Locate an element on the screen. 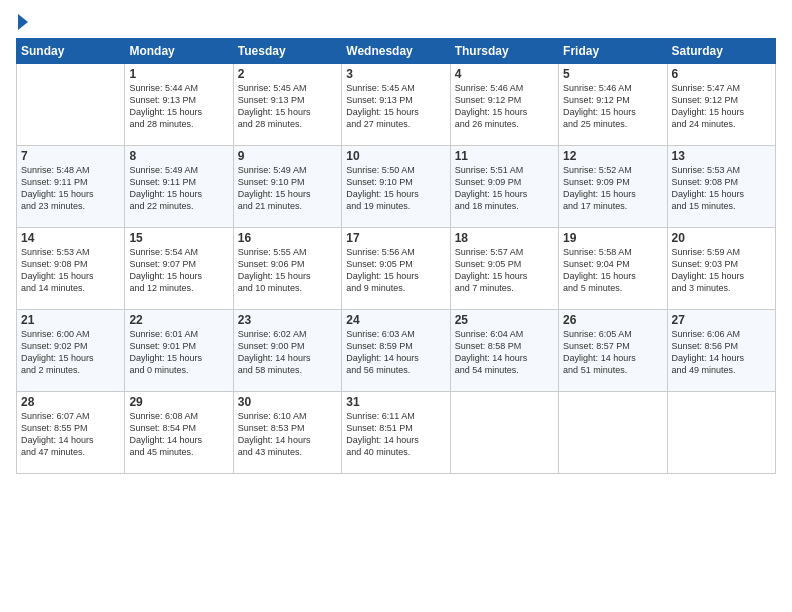  calendar-cell: 18Sunrise: 5:57 AMSunset: 9:05 PMDayligh… is located at coordinates (504, 269).